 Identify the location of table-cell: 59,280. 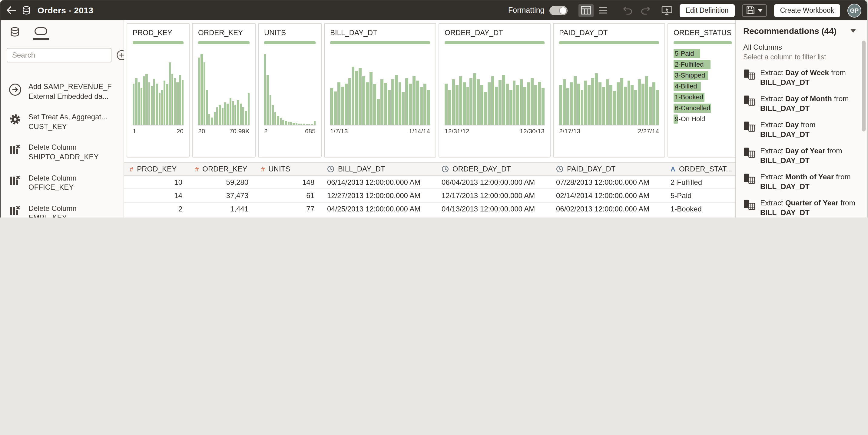
(223, 182).